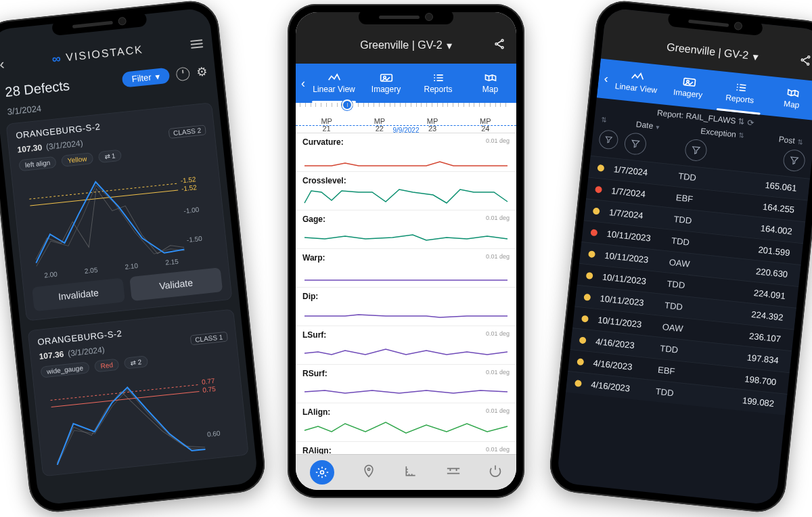 The image size is (812, 517). I want to click on channel-lalign: LAlign:0.01 deg, so click(406, 422).